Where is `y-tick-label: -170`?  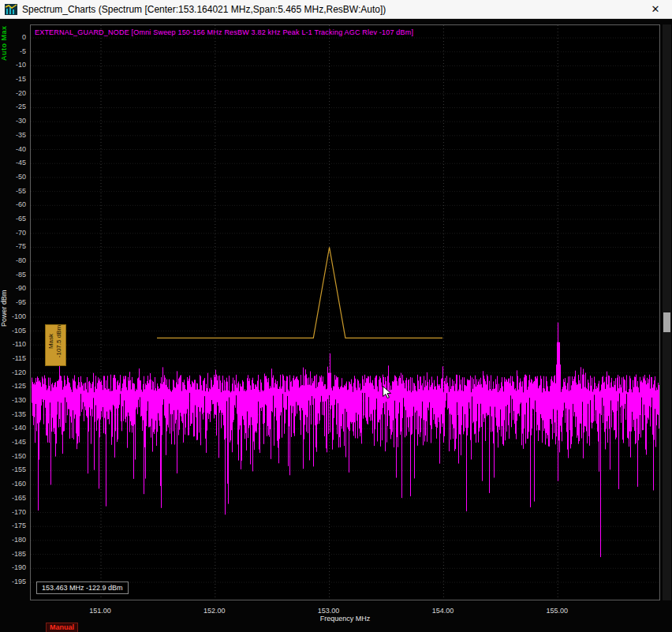 y-tick-label: -170 is located at coordinates (13, 513).